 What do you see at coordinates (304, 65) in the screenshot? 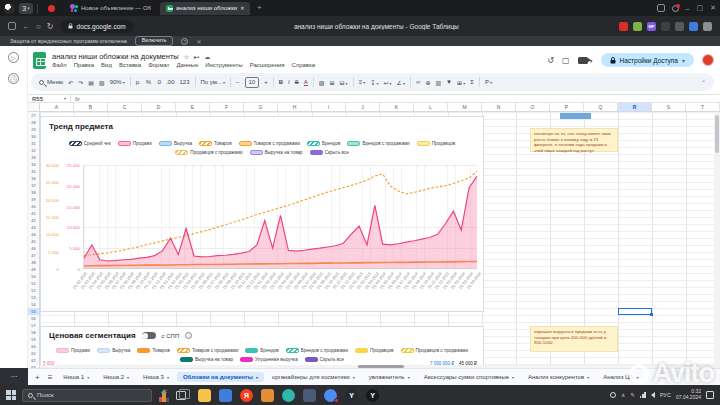
I see `menu-Справка: Справка` at bounding box center [304, 65].